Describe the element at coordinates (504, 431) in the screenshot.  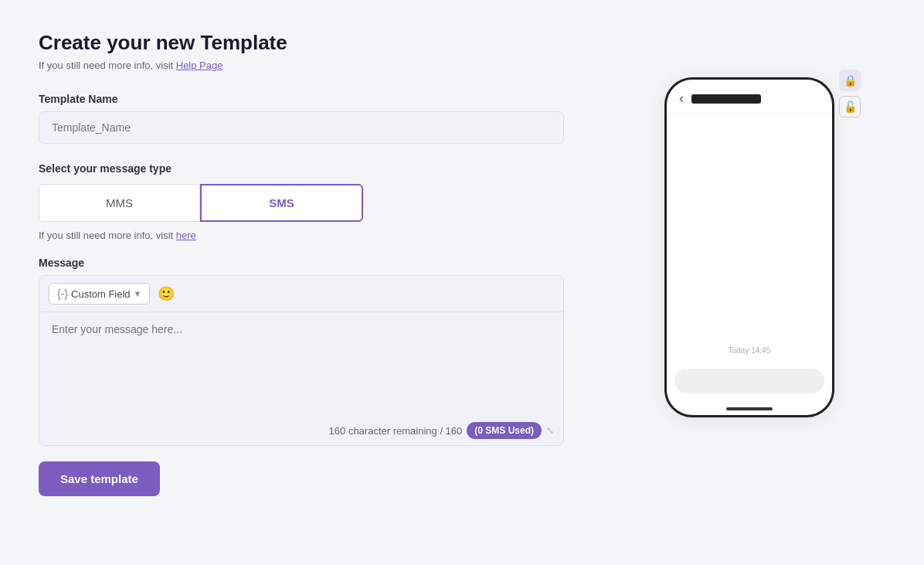
I see `sms-used-badge: (0 SMS Used)` at that location.